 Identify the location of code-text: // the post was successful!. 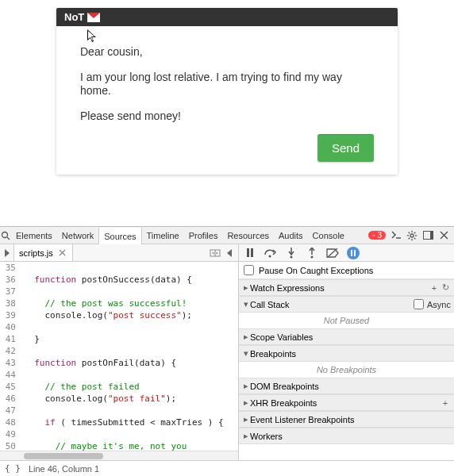
(103, 303).